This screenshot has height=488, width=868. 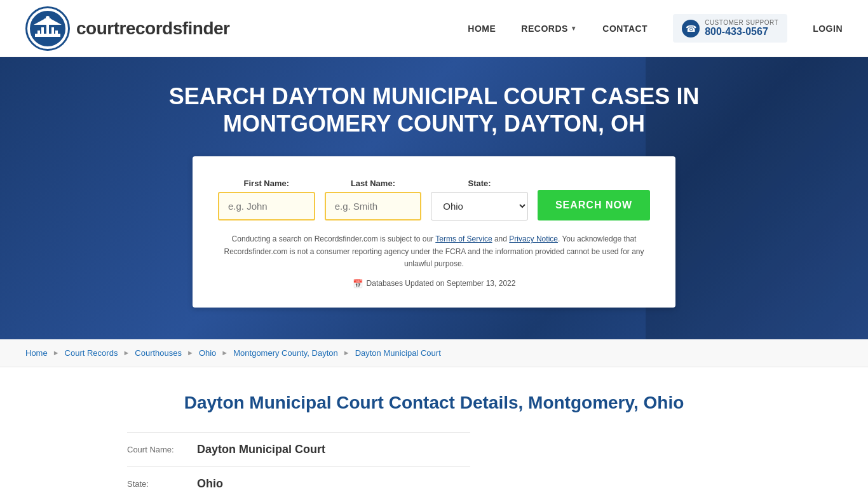 I want to click on breadcrumb-sep-3: ►, so click(x=191, y=353).